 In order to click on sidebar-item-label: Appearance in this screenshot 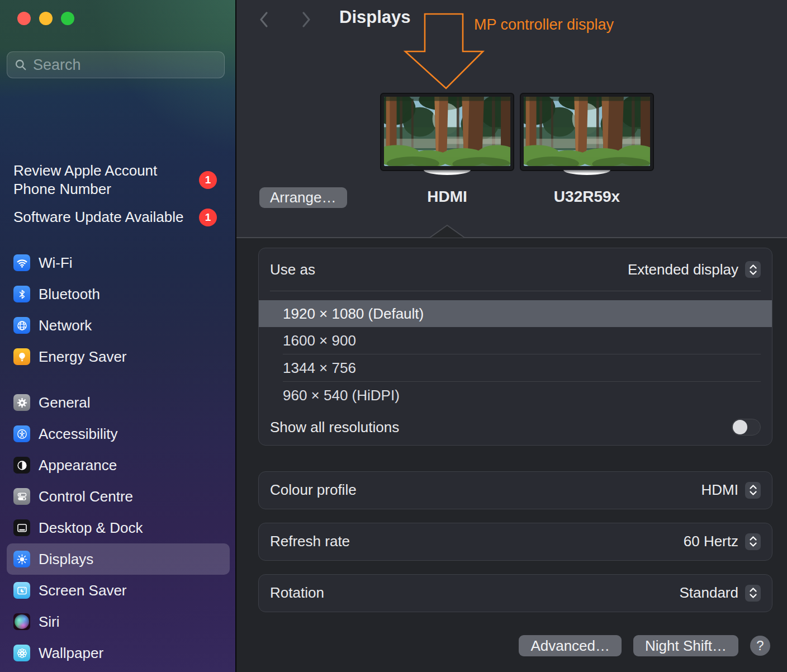, I will do `click(78, 465)`.